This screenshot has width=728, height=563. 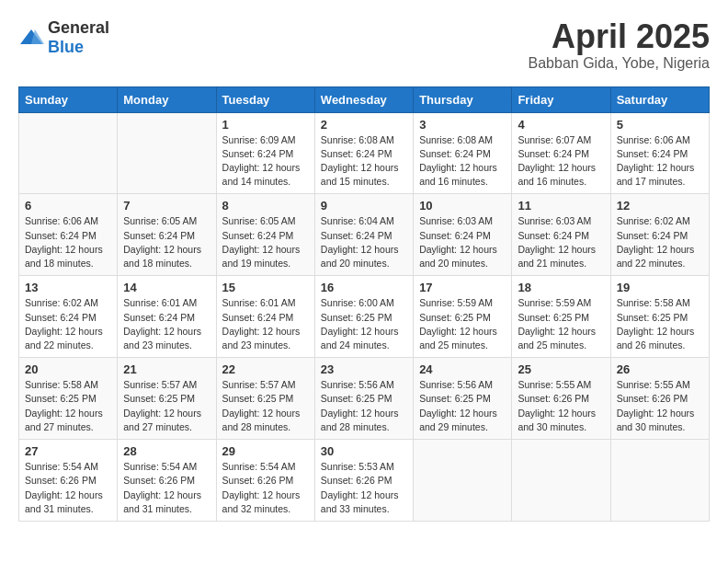 I want to click on month-title: April 2025, so click(x=620, y=37).